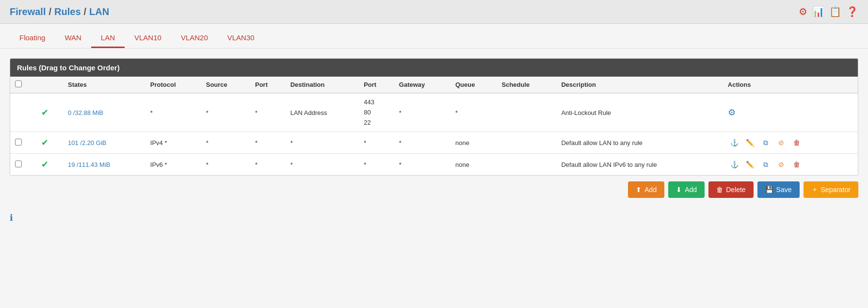 Image resolution: width=868 pixels, height=308 pixels. I want to click on row3-checkbox, so click(18, 164).